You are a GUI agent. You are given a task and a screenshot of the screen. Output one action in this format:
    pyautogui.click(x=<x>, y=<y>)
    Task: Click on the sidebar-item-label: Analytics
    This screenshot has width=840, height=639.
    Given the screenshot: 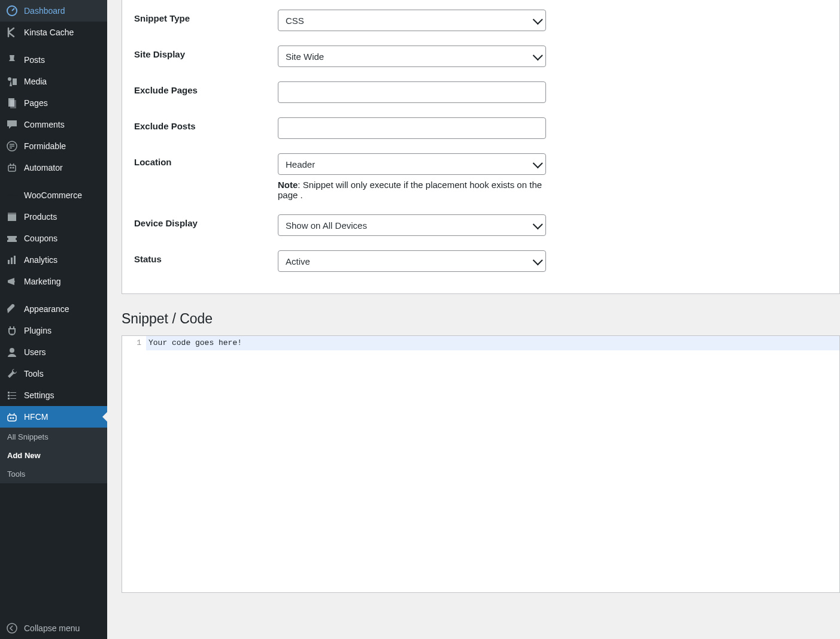 What is the action you would take?
    pyautogui.click(x=41, y=260)
    